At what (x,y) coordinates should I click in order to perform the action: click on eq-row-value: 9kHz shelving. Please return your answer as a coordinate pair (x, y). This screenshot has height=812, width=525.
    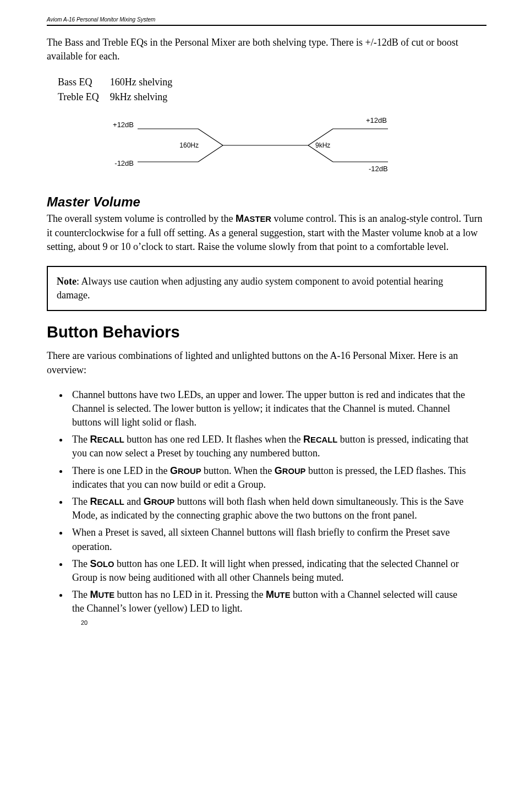
    Looking at the image, I should click on (146, 97).